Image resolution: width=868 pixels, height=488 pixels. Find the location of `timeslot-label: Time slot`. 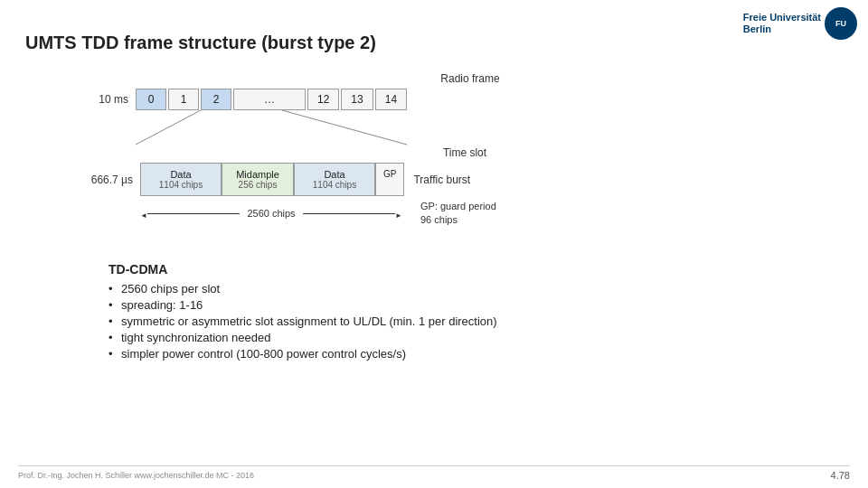

timeslot-label: Time slot is located at coordinates (465, 153).